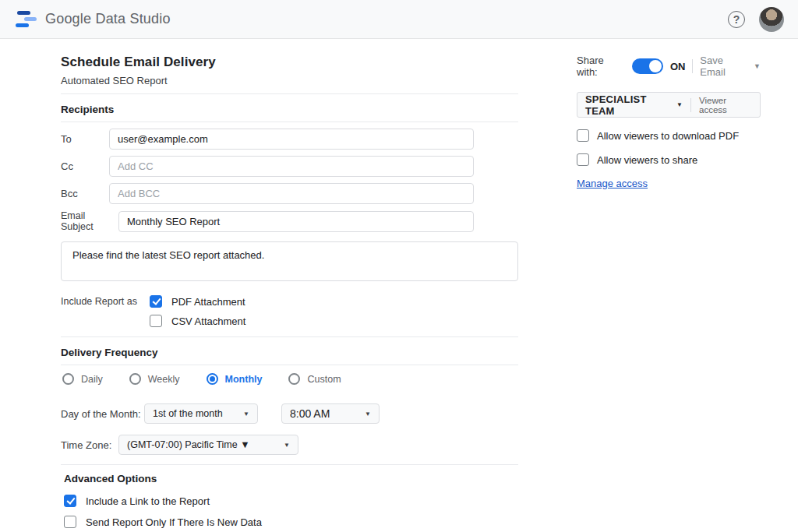 This screenshot has height=532, width=798. I want to click on data-studio-logo-icon, so click(26, 19).